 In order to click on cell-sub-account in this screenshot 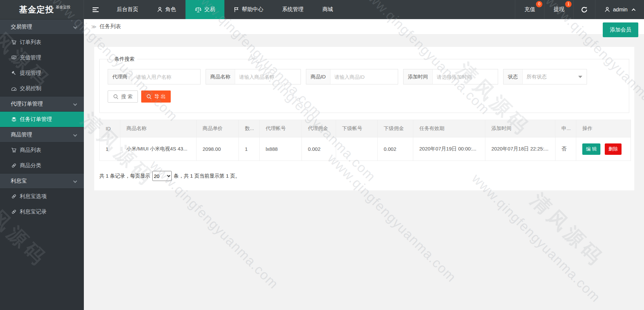, I will do `click(357, 149)`.